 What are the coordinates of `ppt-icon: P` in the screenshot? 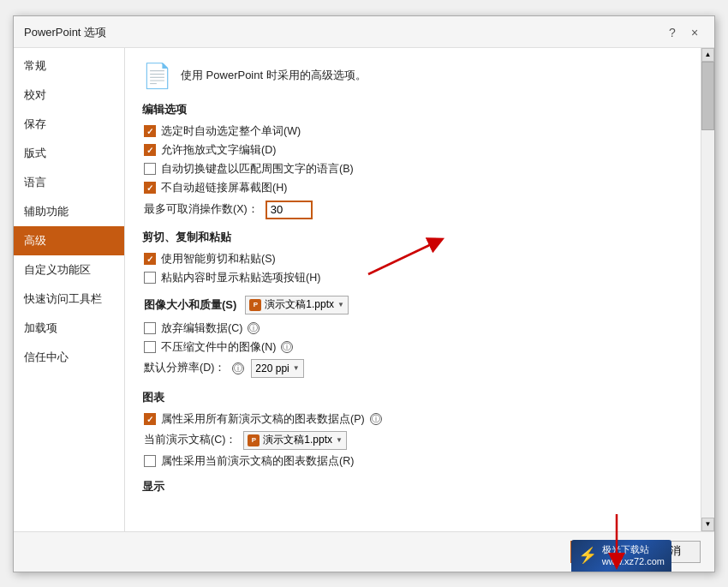 It's located at (255, 305).